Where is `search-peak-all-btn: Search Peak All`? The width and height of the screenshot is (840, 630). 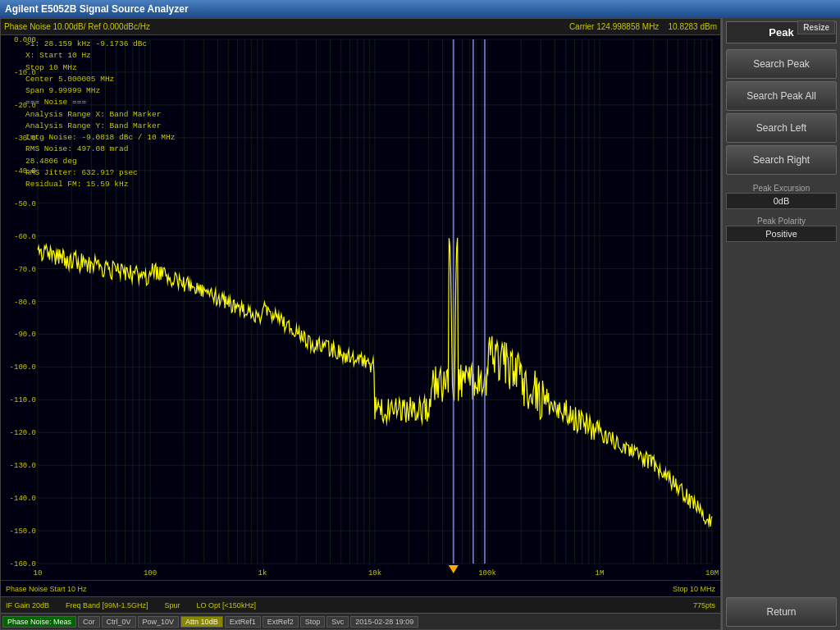 search-peak-all-btn: Search Peak All is located at coordinates (781, 96).